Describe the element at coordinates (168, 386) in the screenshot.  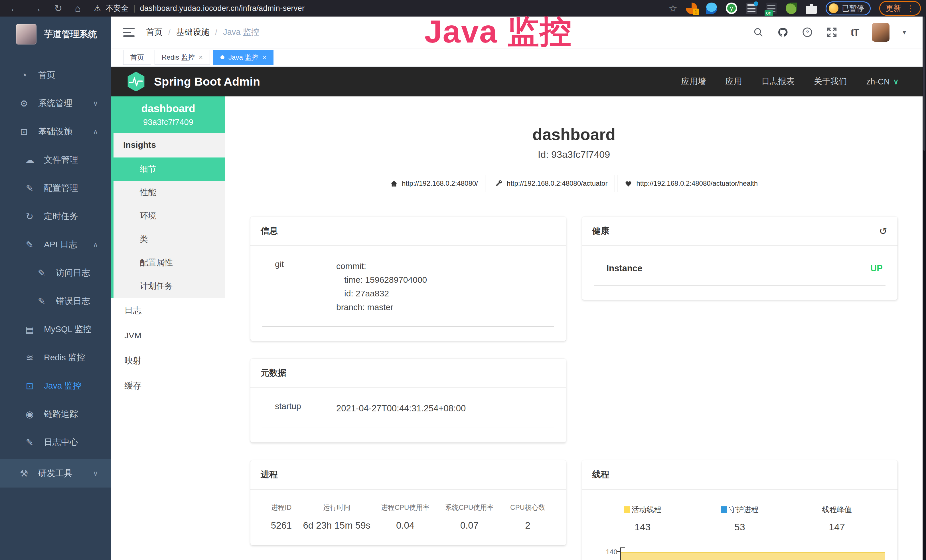
I see `sba-item-caches: 缓存` at that location.